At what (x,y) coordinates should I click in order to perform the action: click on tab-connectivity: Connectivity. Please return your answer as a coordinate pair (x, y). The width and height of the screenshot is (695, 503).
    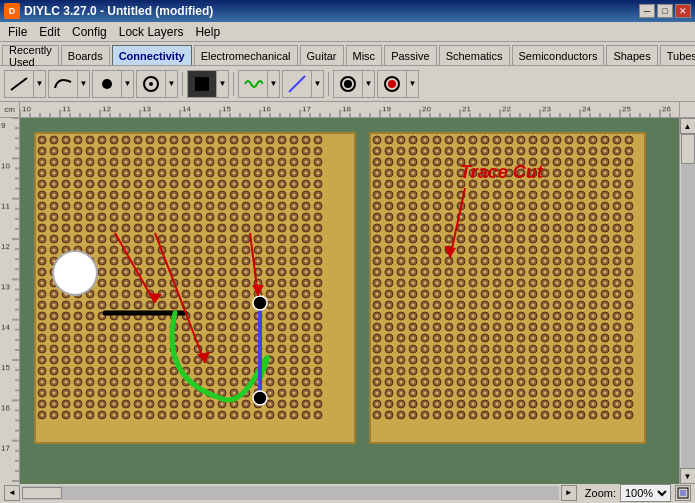
    Looking at the image, I should click on (152, 55).